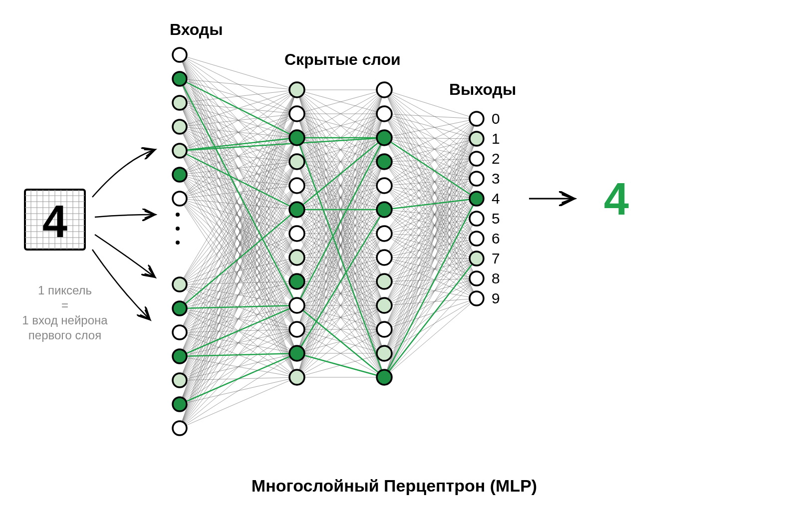 Image resolution: width=789 pixels, height=532 pixels. What do you see at coordinates (496, 219) in the screenshot?
I see `output-label-5: 5` at bounding box center [496, 219].